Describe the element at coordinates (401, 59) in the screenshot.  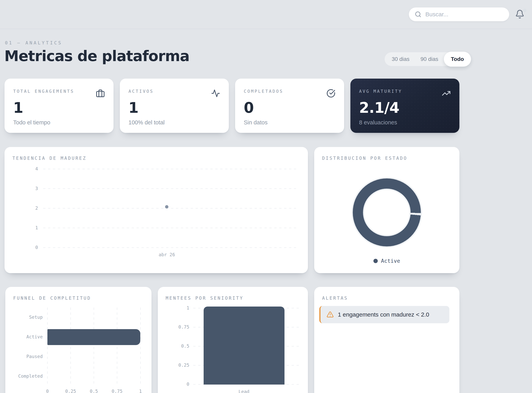
I see `tab-30-dias: 30 dias` at that location.